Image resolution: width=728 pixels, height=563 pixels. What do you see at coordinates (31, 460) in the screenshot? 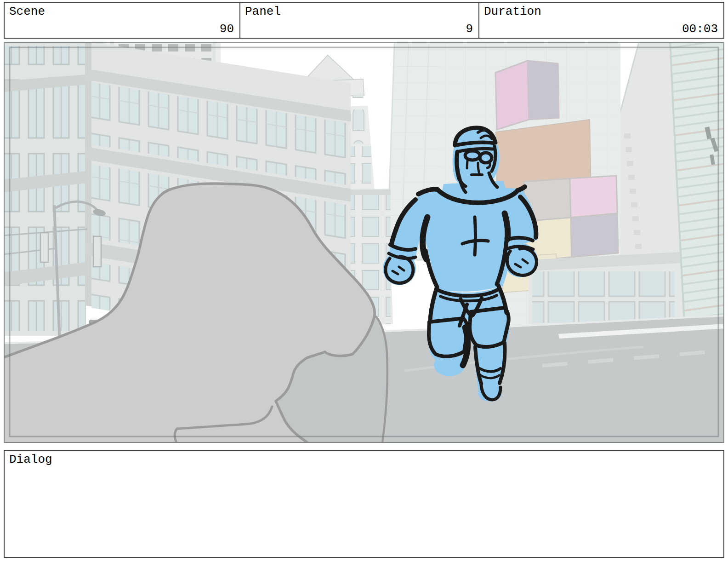
I see `dialog-label: Dialog` at bounding box center [31, 460].